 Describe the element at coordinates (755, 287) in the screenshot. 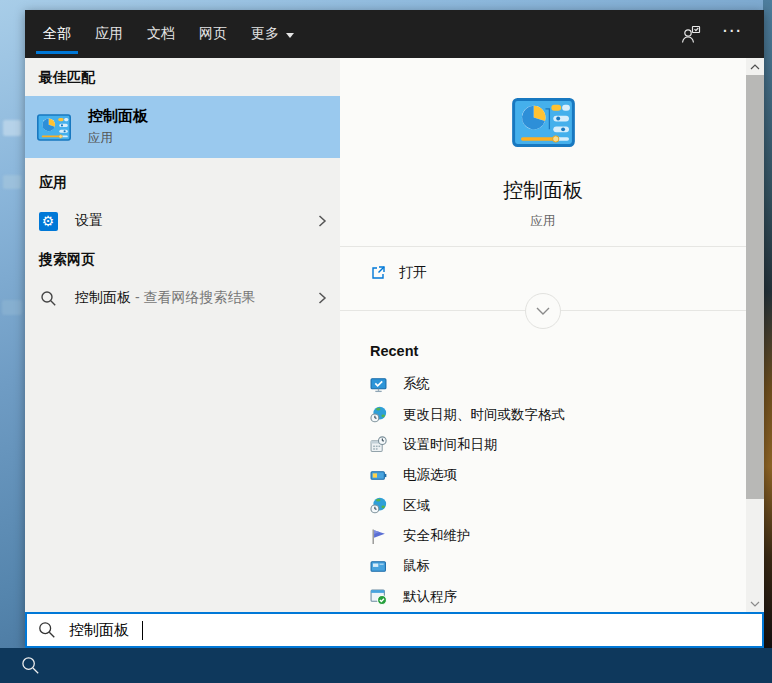

I see `scrollbar-thumb` at that location.